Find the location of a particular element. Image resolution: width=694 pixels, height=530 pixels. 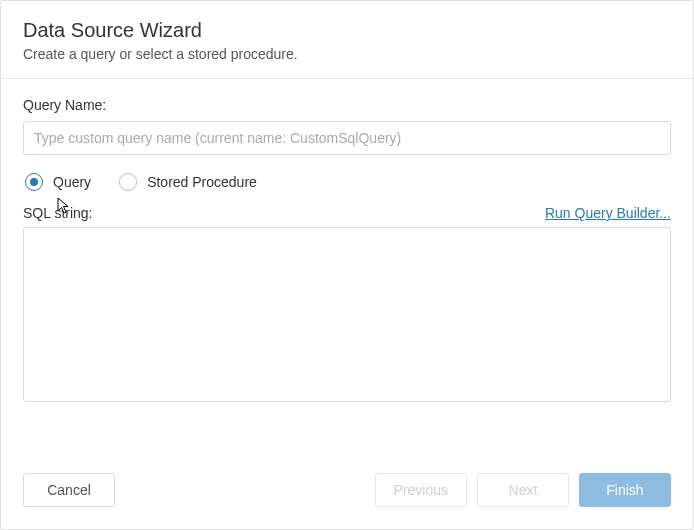

query-name-input is located at coordinates (347, 138).